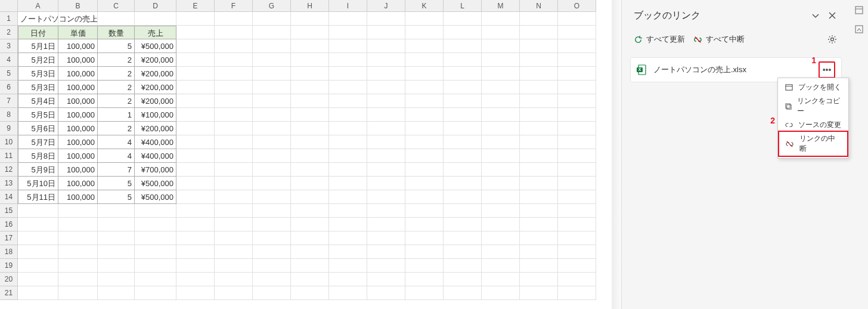  I want to click on column-header: N, so click(539, 6).